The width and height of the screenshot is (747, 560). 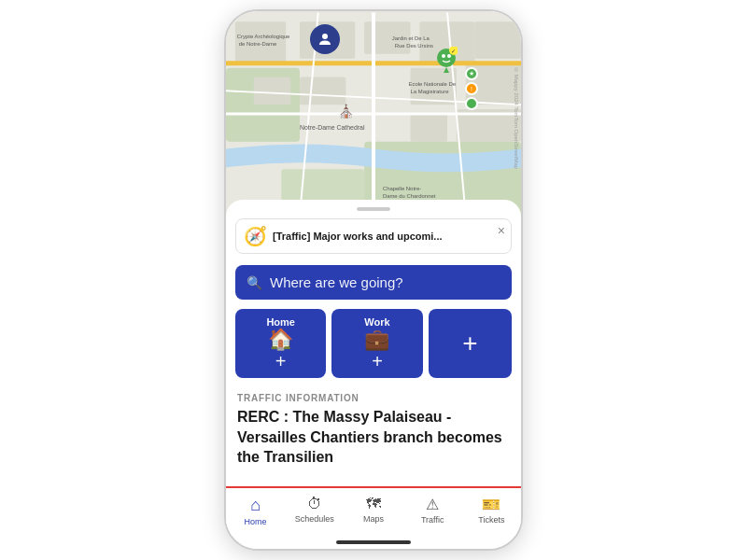 I want to click on svg-text: La Magistrature, so click(x=430, y=91).